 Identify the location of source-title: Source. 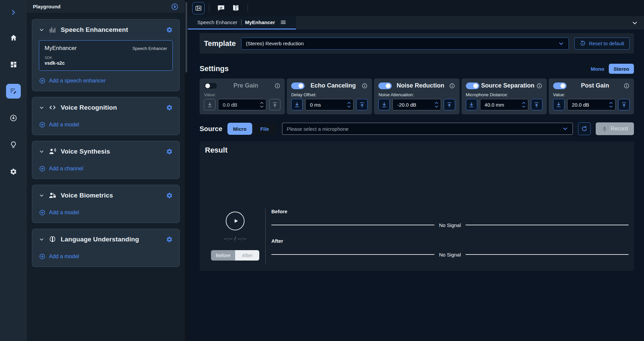
(211, 129).